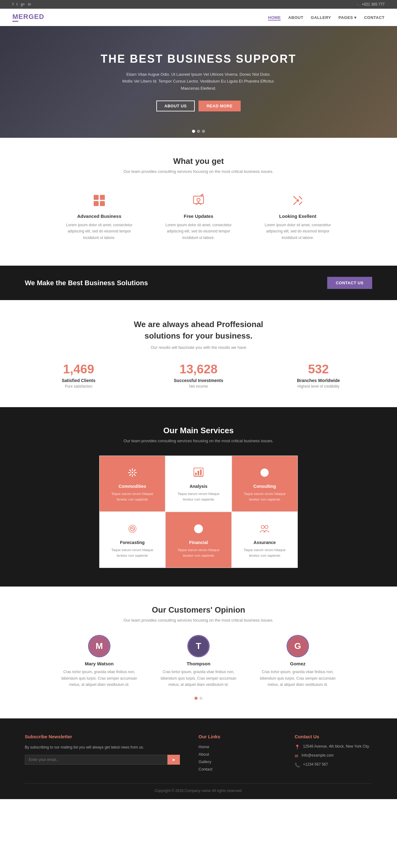 The height and width of the screenshot is (868, 397). What do you see at coordinates (316, 764) in the screenshot?
I see `phone-text: +1234 567 567` at bounding box center [316, 764].